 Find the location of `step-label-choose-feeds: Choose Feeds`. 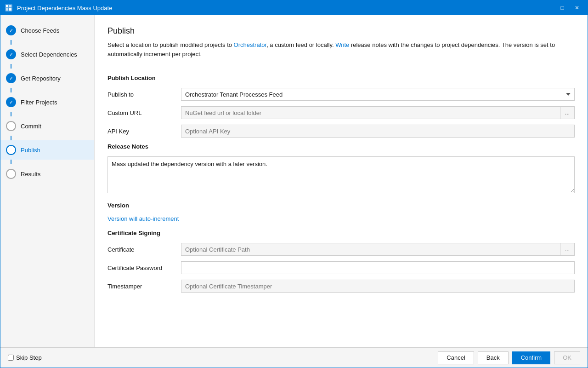

step-label-choose-feeds: Choose Feeds is located at coordinates (40, 30).